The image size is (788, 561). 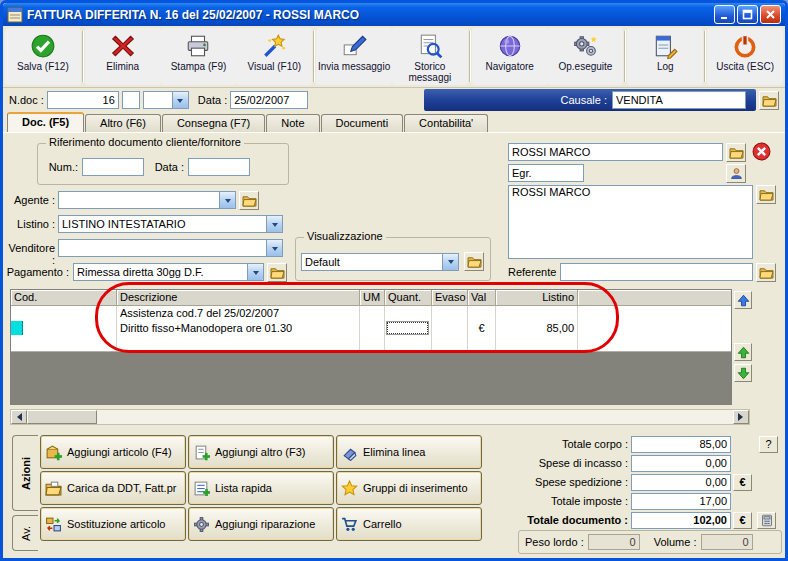 What do you see at coordinates (766, 520) in the screenshot?
I see `calculator-button` at bounding box center [766, 520].